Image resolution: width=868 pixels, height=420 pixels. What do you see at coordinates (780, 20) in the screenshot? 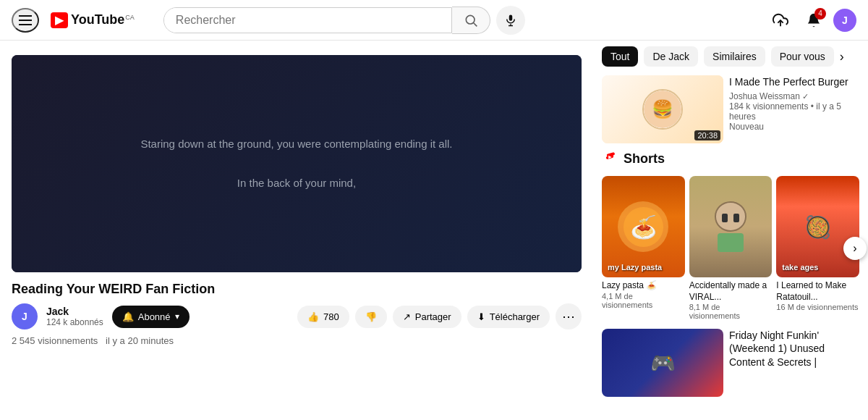
I see `upload-icon` at bounding box center [780, 20].